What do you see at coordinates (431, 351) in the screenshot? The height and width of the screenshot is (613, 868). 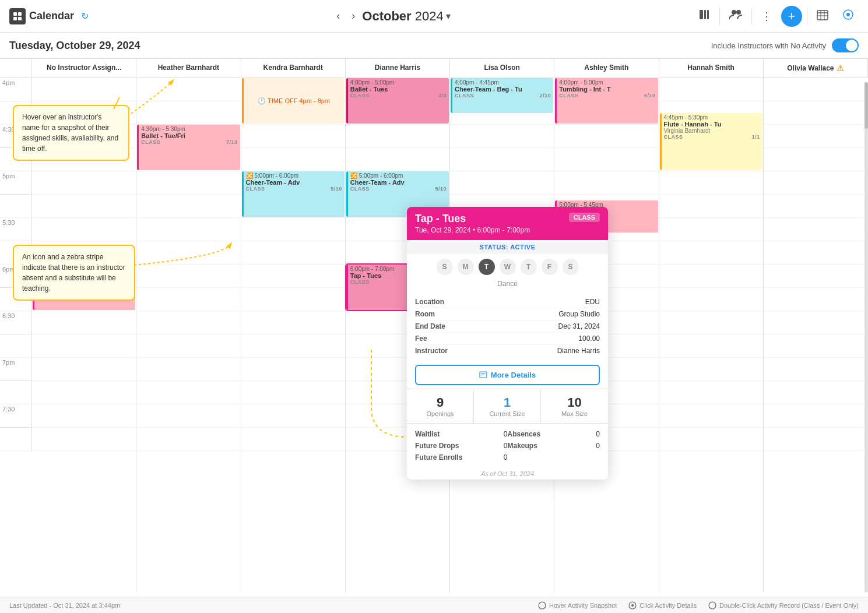 I see `instructor-label: Instructor` at bounding box center [431, 351].